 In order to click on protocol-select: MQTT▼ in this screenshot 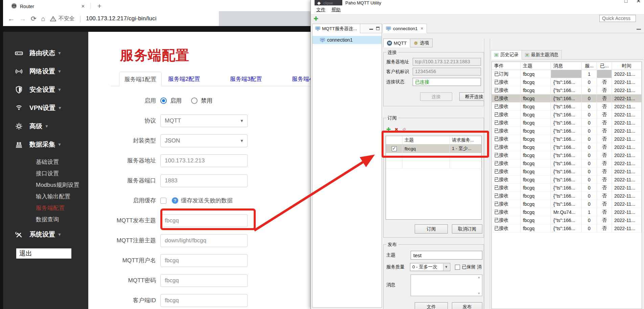, I will do `click(204, 121)`.